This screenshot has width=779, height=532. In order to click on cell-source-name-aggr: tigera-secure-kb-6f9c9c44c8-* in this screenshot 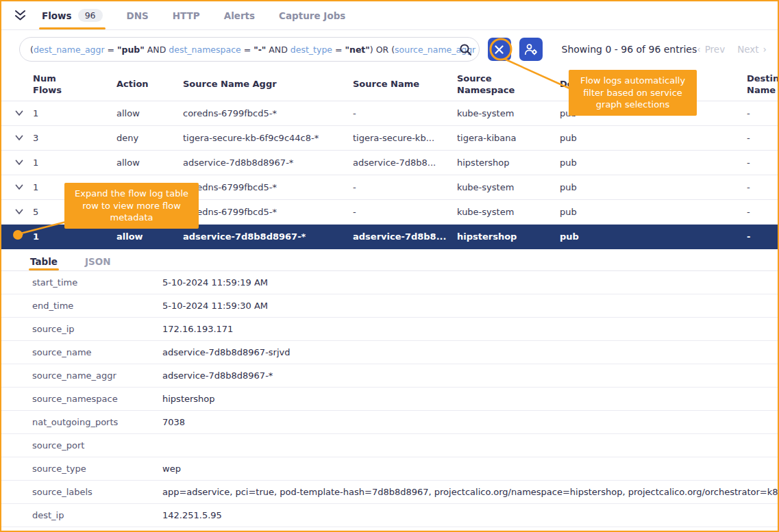, I will do `click(268, 138)`.